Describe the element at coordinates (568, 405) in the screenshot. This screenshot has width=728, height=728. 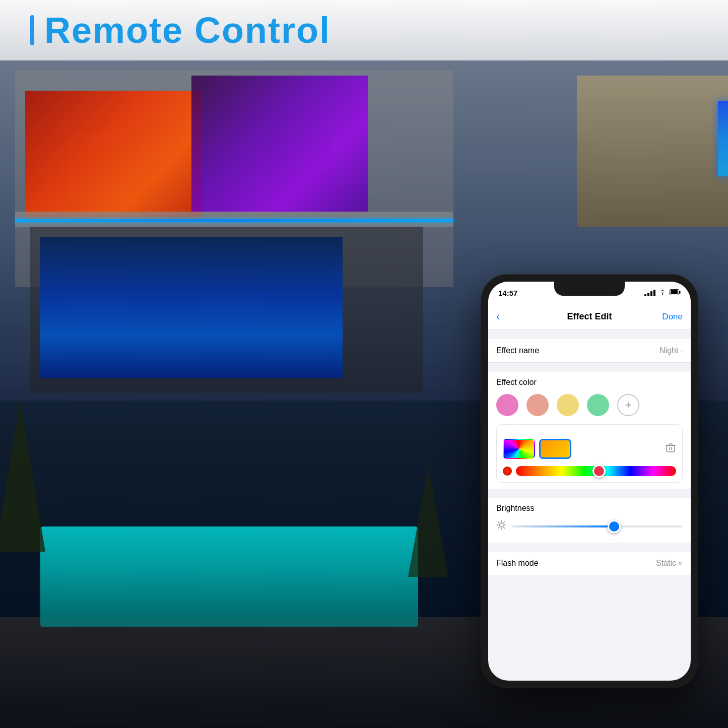
I see `color-dot-yellow` at that location.